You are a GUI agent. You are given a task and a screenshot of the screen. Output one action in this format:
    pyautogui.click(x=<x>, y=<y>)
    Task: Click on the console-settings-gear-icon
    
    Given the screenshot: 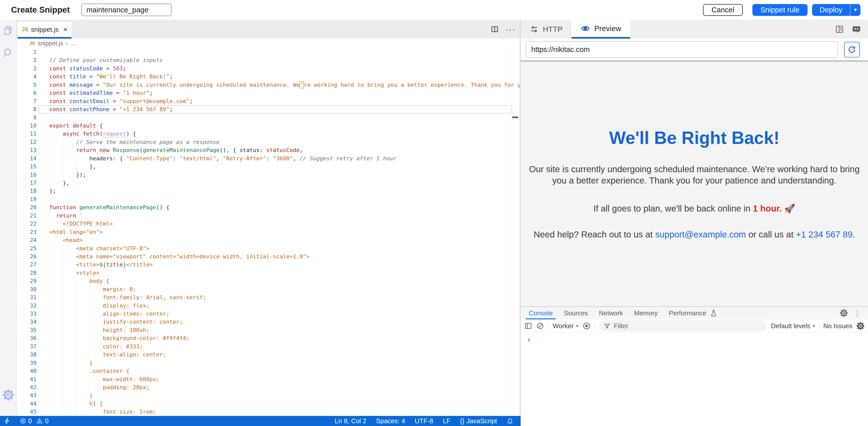 What is the action you would take?
    pyautogui.click(x=861, y=326)
    